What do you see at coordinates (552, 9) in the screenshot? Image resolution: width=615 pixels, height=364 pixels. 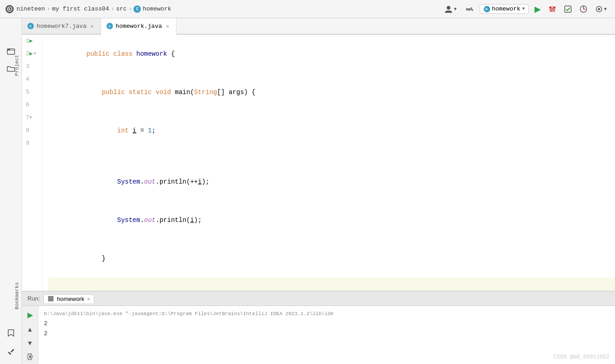 I see `debug-button` at bounding box center [552, 9].